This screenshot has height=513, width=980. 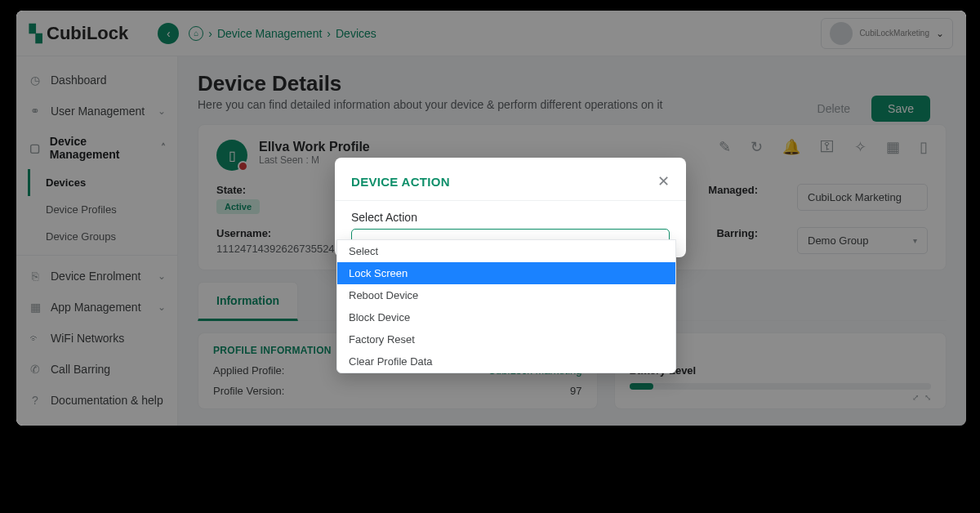 What do you see at coordinates (510, 217) in the screenshot?
I see `select-action-label: Select Action` at bounding box center [510, 217].